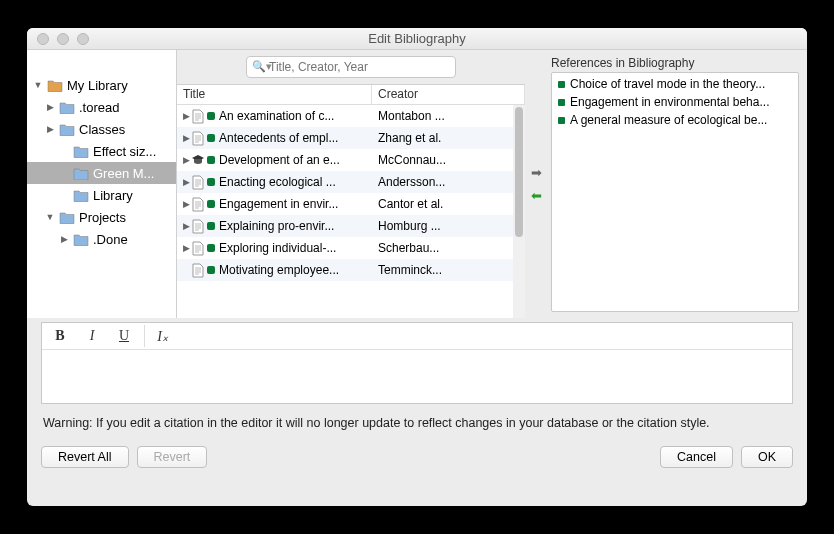 The height and width of the screenshot is (534, 834). Describe the element at coordinates (83, 39) in the screenshot. I see `zoom-dot` at that location.